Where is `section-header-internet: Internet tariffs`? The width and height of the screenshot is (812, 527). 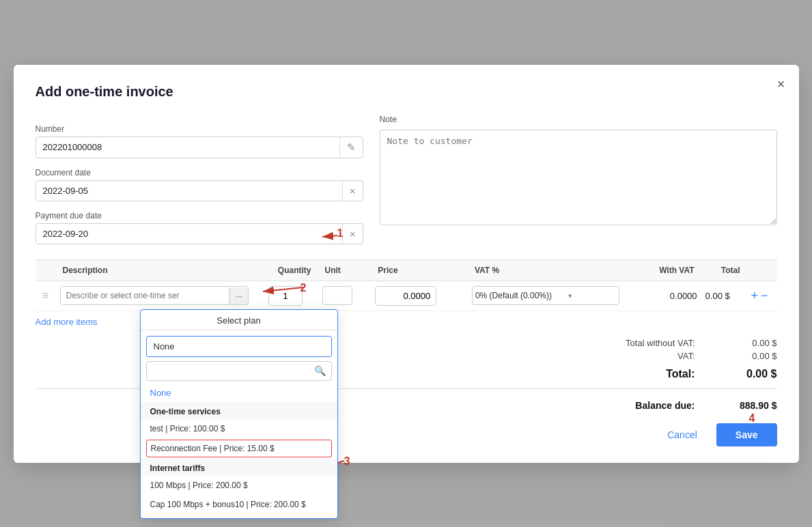 section-header-internet: Internet tariffs is located at coordinates (239, 467).